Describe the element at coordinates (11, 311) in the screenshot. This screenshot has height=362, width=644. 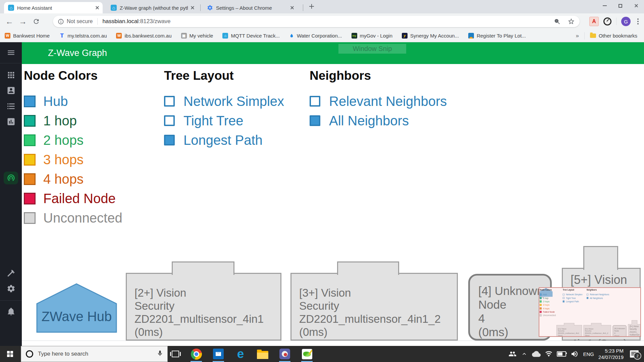
I see `notifications-bell-icon` at that location.